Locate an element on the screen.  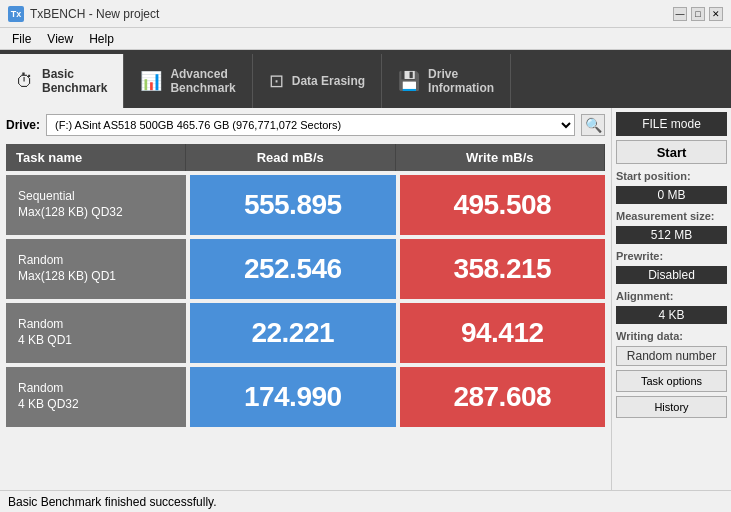
tab-data-erasing: ⊡ Data Erasing is located at coordinates (318, 81).